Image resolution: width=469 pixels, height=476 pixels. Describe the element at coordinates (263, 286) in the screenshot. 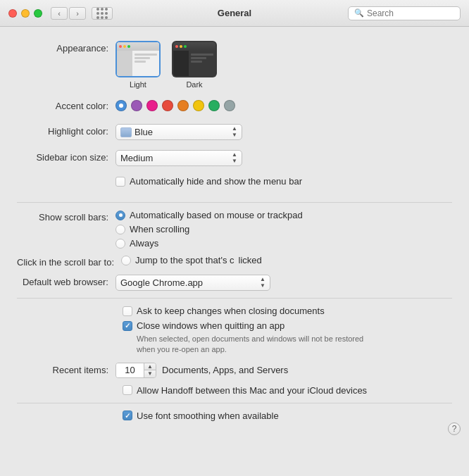

I see `web-browser-down-arrow: ▼` at that location.